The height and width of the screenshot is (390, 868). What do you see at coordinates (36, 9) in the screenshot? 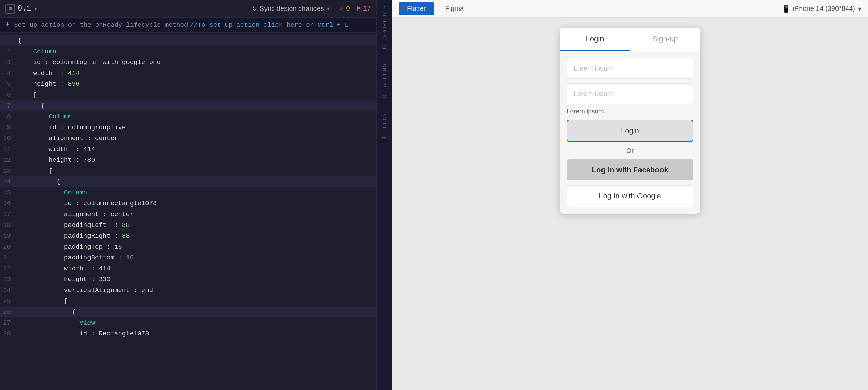
I see `chevron-down-icon: ▾` at bounding box center [36, 9].